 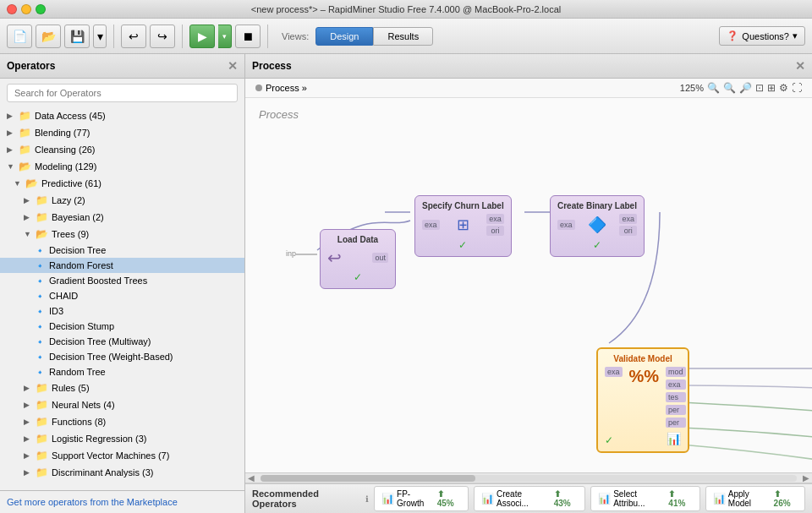 I want to click on tree-item-id3: 🔹 ID3, so click(x=122, y=311).